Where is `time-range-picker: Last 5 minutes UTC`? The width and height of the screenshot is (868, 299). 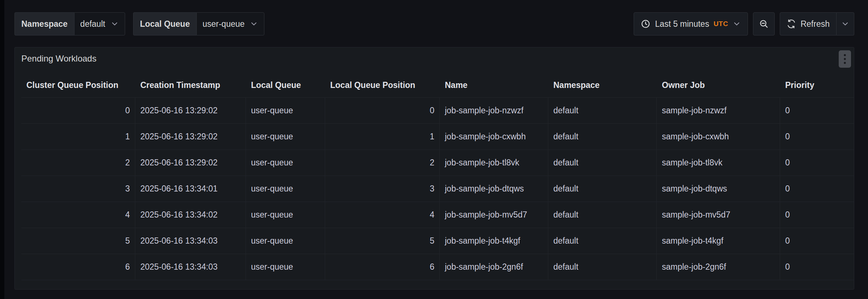
time-range-picker: Last 5 minutes UTC is located at coordinates (691, 24).